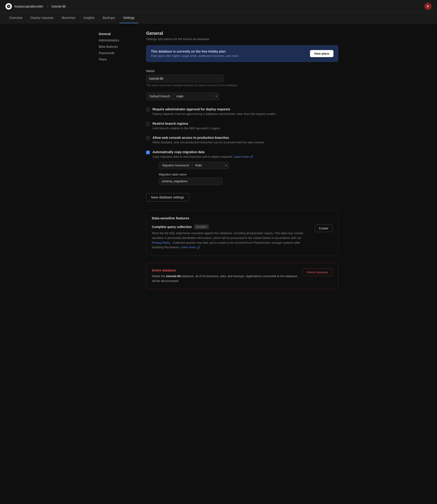  What do you see at coordinates (242, 71) in the screenshot?
I see `name-label: Name` at bounding box center [242, 71].